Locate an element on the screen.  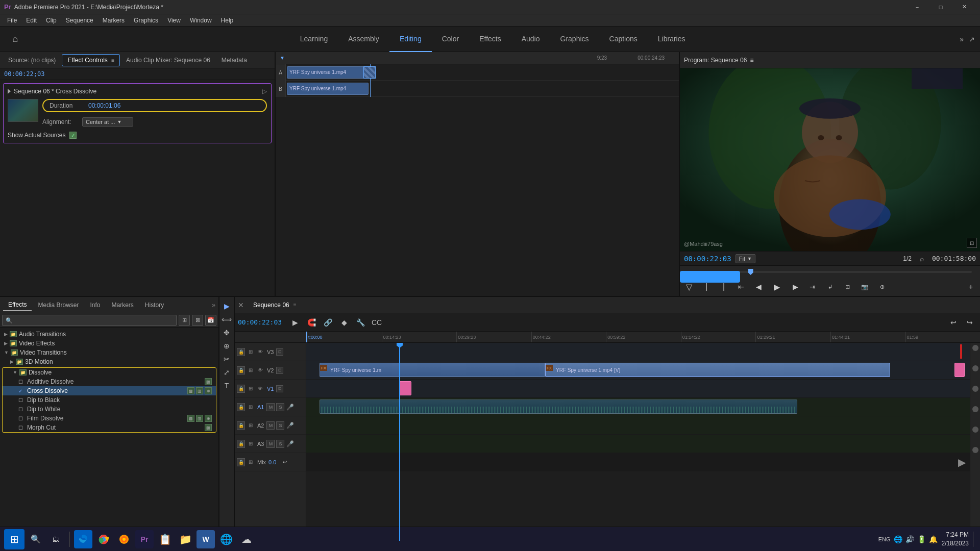
resize-handle-v2 is located at coordinates (975, 368).